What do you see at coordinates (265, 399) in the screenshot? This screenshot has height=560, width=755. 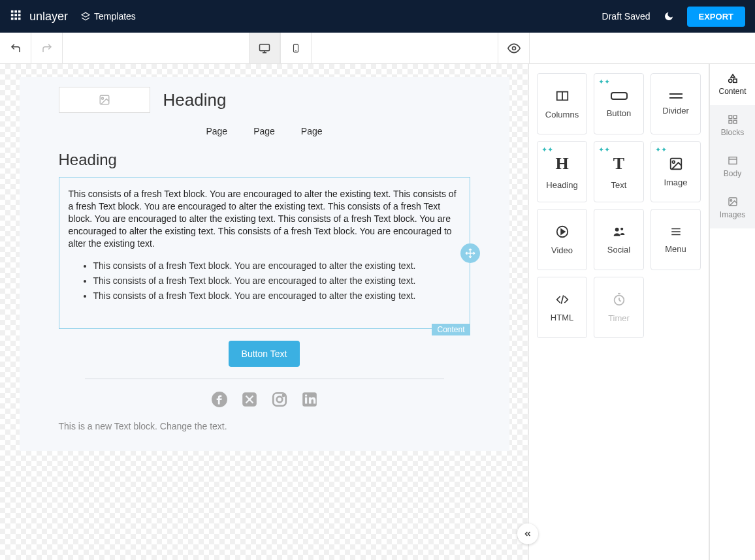 I see `social-block` at bounding box center [265, 399].